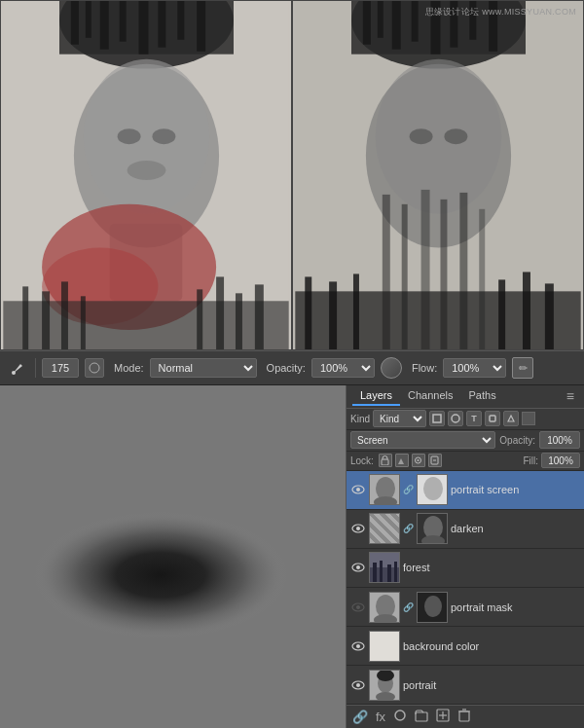 The width and height of the screenshot is (584, 728). Describe the element at coordinates (464, 716) in the screenshot. I see `delete-layer-icon` at that location.